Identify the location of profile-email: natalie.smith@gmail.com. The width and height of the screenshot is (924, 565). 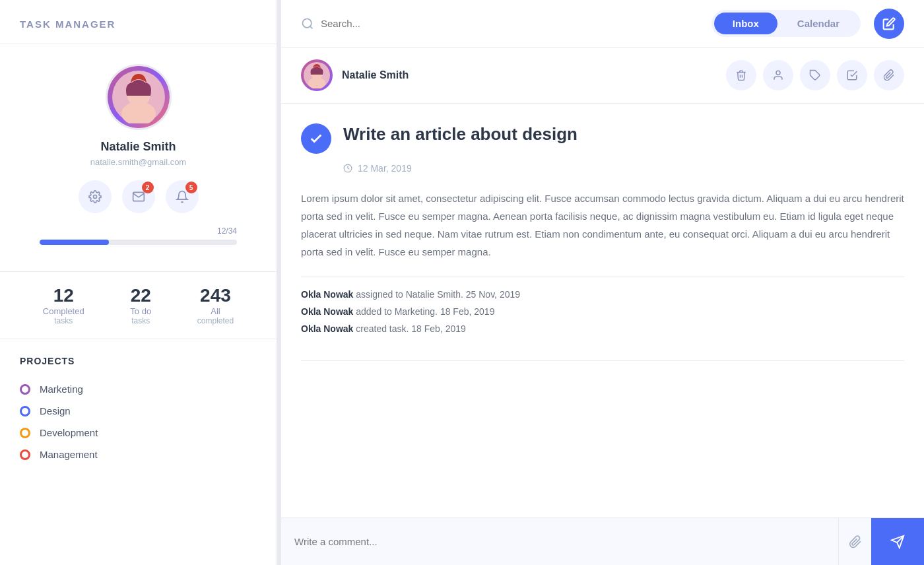
(139, 162).